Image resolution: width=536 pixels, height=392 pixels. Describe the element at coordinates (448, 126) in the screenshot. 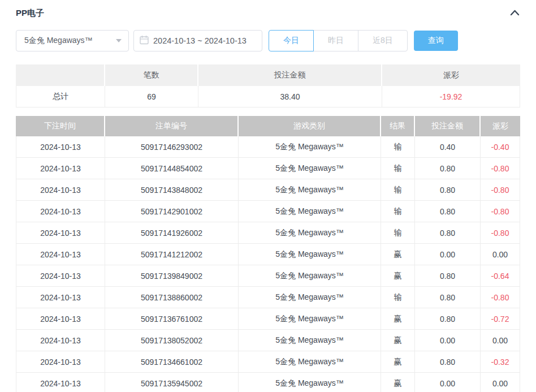

I see `records-header-bet-amount: 投注金额` at that location.